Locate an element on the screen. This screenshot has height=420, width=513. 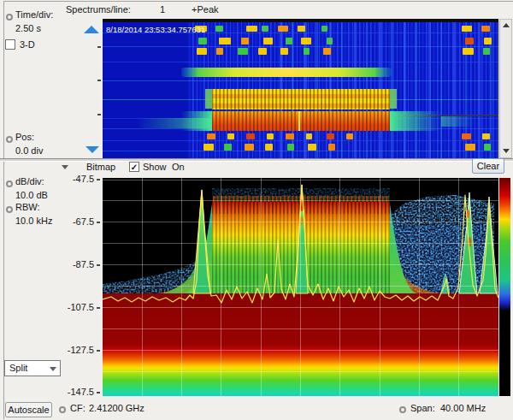
y-axis-label: -107.5 is located at coordinates (79, 308).